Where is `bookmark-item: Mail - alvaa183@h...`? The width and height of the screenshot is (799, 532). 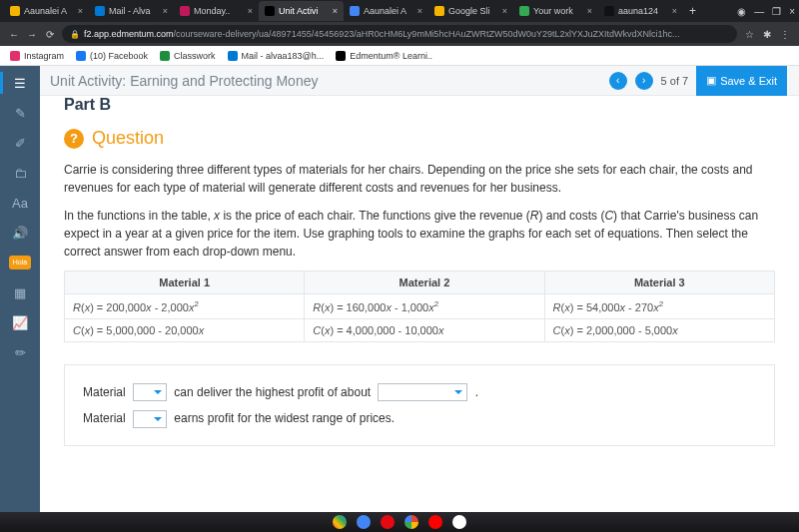
bookmark-item: Mail - alvaa183@h... is located at coordinates (276, 56).